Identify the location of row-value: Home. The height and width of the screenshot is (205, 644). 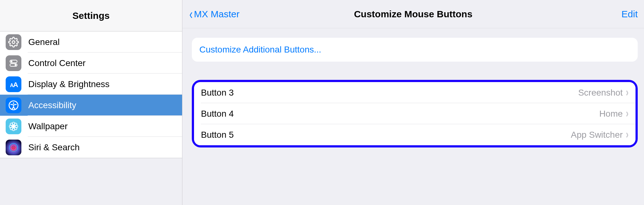
(611, 114).